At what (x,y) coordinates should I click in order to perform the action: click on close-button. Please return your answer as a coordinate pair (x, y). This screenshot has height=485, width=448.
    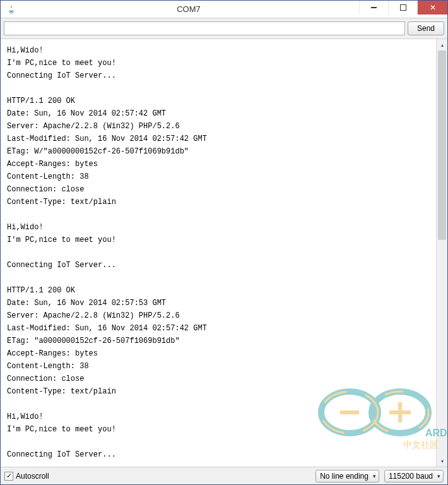
    Looking at the image, I should click on (432, 8).